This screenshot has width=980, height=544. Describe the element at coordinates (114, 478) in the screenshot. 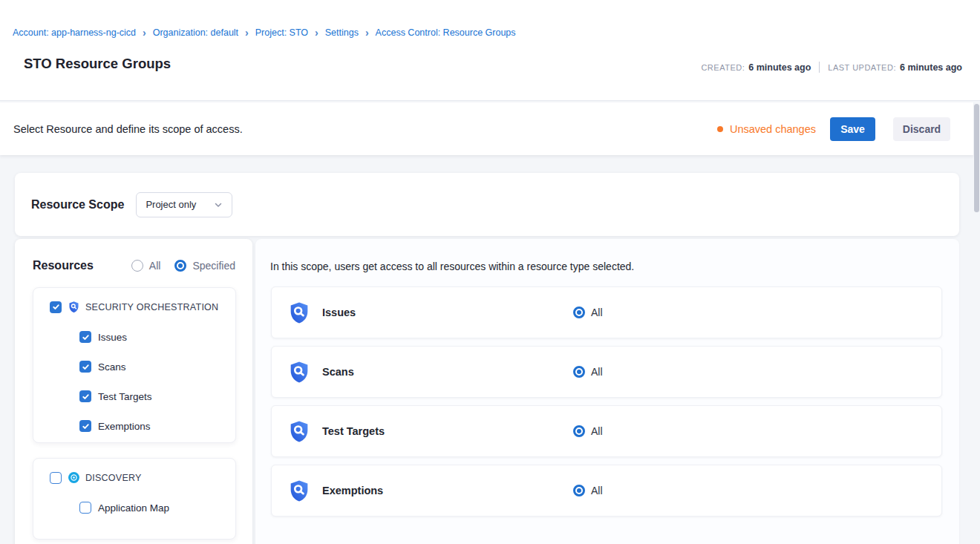

I see `group-title: DISCOVERY` at that location.